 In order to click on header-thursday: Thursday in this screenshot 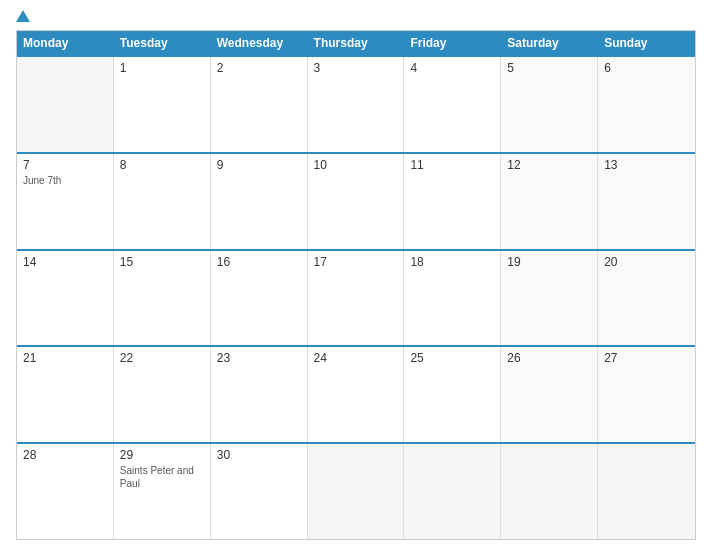, I will do `click(356, 43)`.